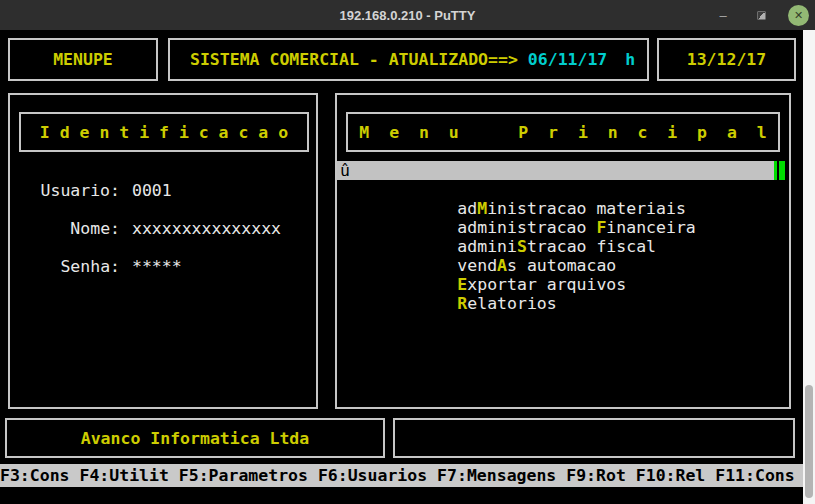  I want to click on senha-value: *****, so click(157, 266).